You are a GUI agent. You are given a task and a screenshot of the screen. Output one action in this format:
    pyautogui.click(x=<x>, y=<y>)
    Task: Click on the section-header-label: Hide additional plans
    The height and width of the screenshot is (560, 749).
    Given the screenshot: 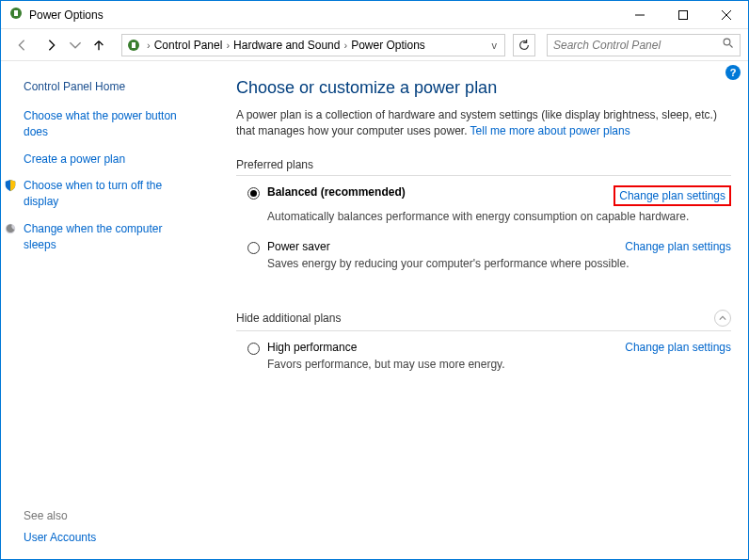 What is the action you would take?
    pyautogui.click(x=288, y=318)
    